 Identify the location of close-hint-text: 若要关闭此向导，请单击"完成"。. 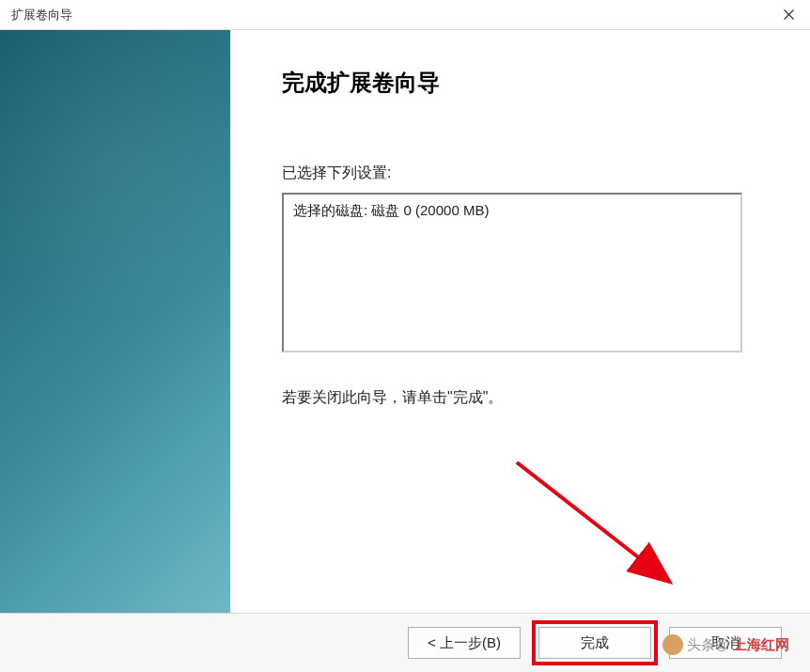
(521, 399).